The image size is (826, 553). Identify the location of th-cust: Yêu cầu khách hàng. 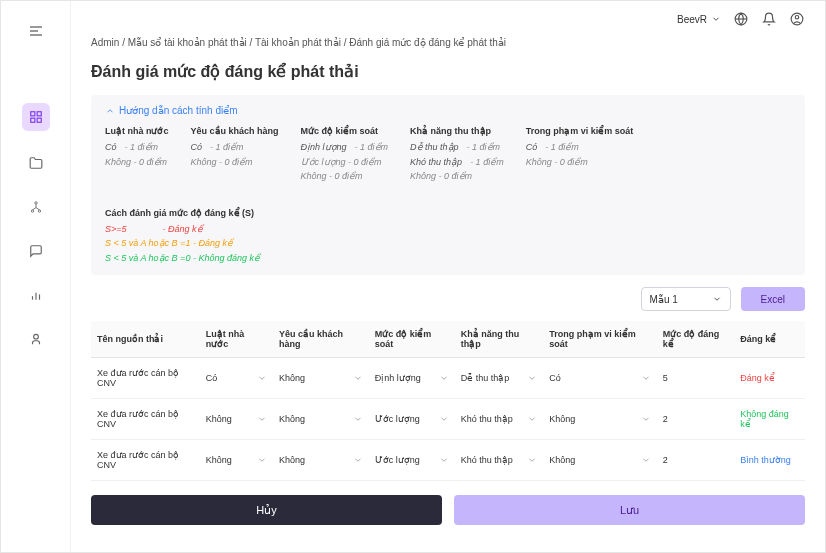
(321, 340).